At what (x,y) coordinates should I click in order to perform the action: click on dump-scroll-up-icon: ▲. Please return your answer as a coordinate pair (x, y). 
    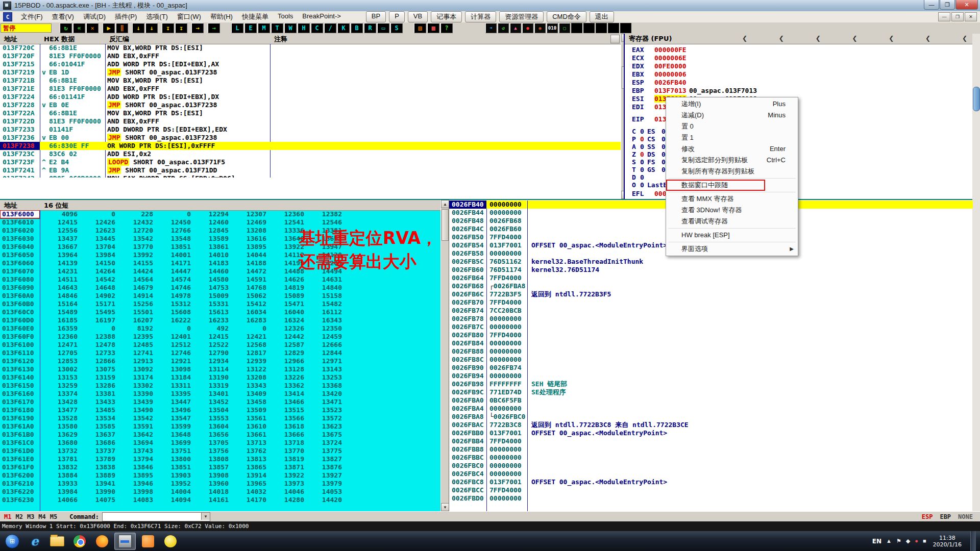
    Looking at the image, I should click on (445, 204).